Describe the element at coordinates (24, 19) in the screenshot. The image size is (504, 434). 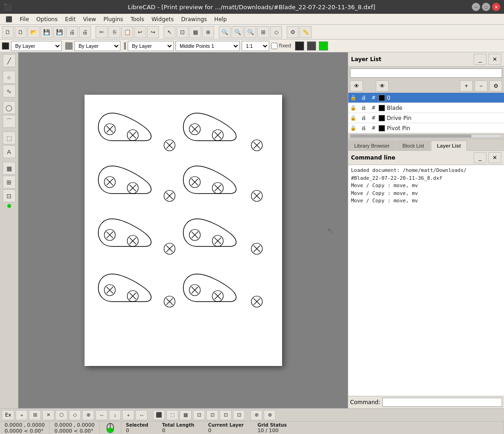
I see `menu-file: File` at that location.